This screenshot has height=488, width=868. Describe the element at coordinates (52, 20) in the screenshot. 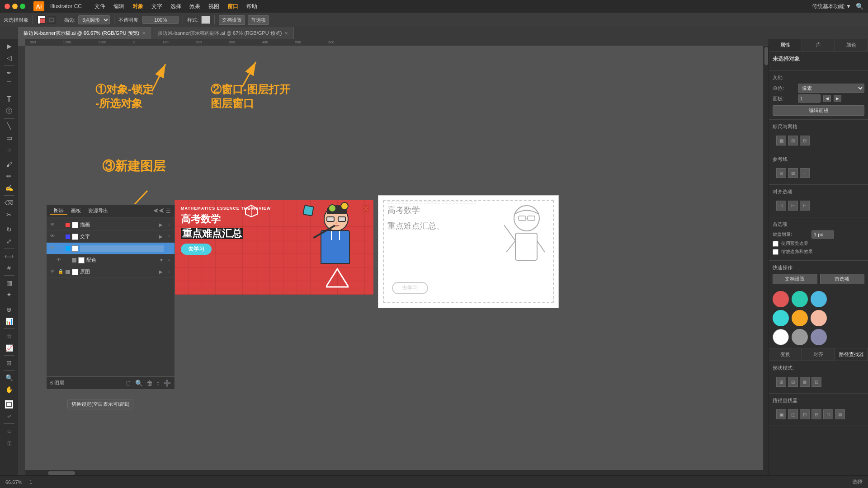

I see `stroke-swatch` at that location.